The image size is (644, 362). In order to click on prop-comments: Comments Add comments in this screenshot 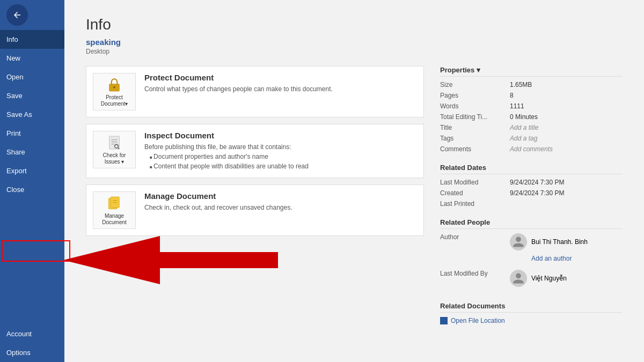, I will do `click(531, 149)`.